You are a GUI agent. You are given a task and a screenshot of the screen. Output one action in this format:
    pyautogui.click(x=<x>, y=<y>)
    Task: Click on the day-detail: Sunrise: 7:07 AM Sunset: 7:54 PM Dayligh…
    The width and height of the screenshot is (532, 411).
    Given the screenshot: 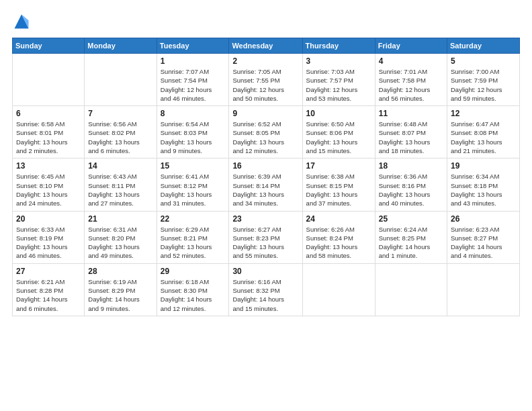 What is the action you would take?
    pyautogui.click(x=193, y=85)
    